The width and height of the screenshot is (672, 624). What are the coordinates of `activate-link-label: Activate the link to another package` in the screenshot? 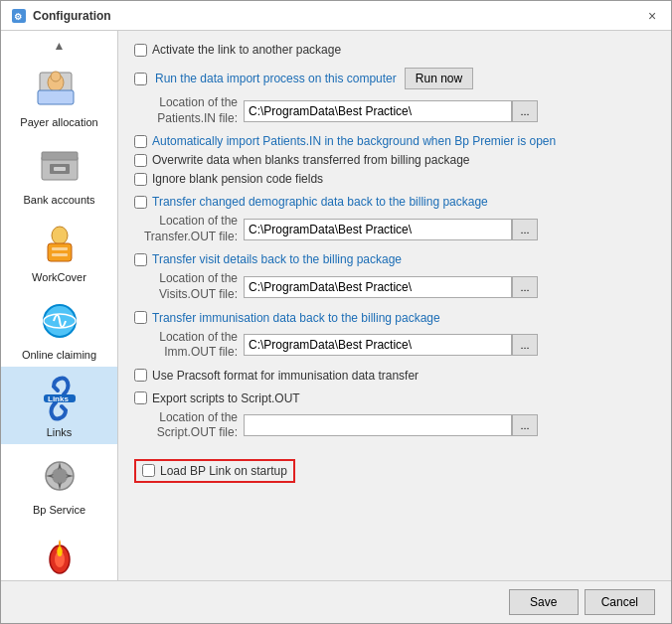 It's located at (247, 50).